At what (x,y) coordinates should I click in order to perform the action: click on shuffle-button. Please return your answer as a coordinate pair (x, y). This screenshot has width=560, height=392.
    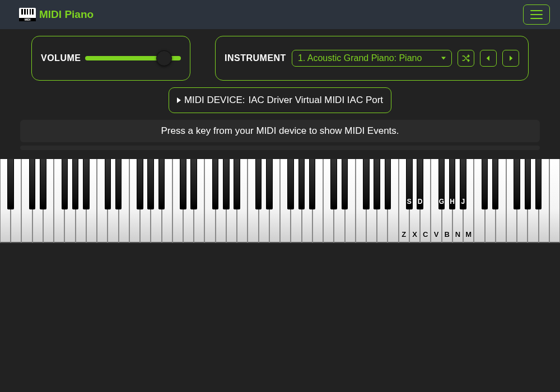
    Looking at the image, I should click on (466, 58).